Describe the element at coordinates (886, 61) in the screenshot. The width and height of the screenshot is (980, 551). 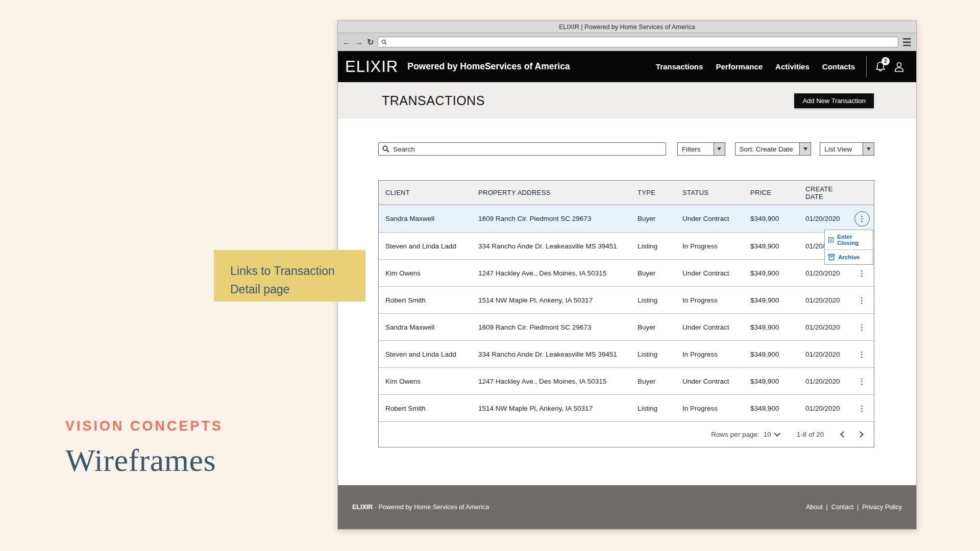
I see `notification-badge: 2` at that location.